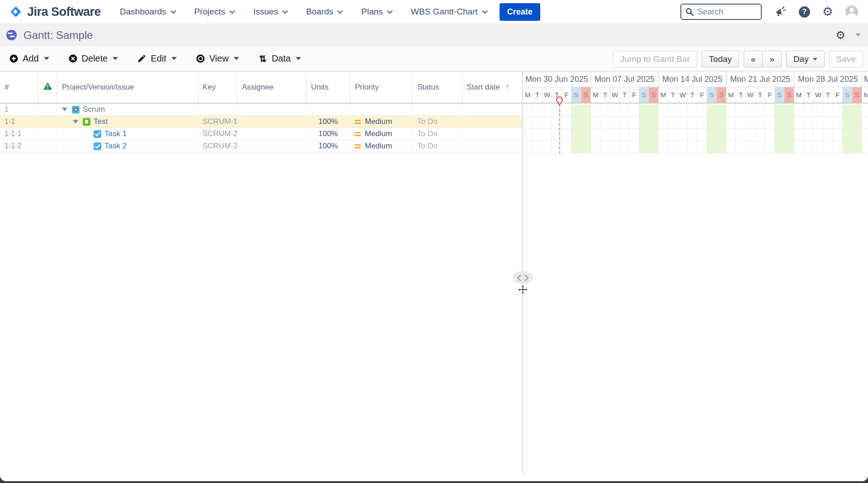 Image resolution: width=868 pixels, height=483 pixels. I want to click on issue-link: Task 2, so click(116, 146).